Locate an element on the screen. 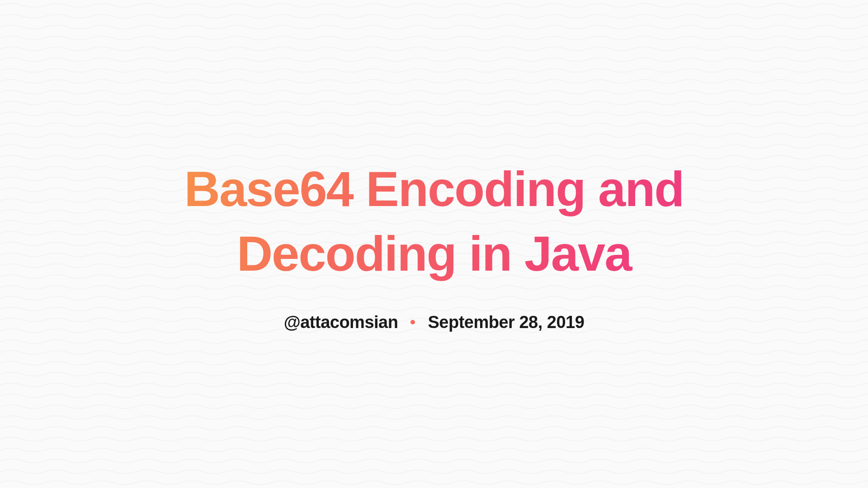 Image resolution: width=868 pixels, height=488 pixels. meta-row: @attacomsian September 28, 2019 is located at coordinates (434, 323).